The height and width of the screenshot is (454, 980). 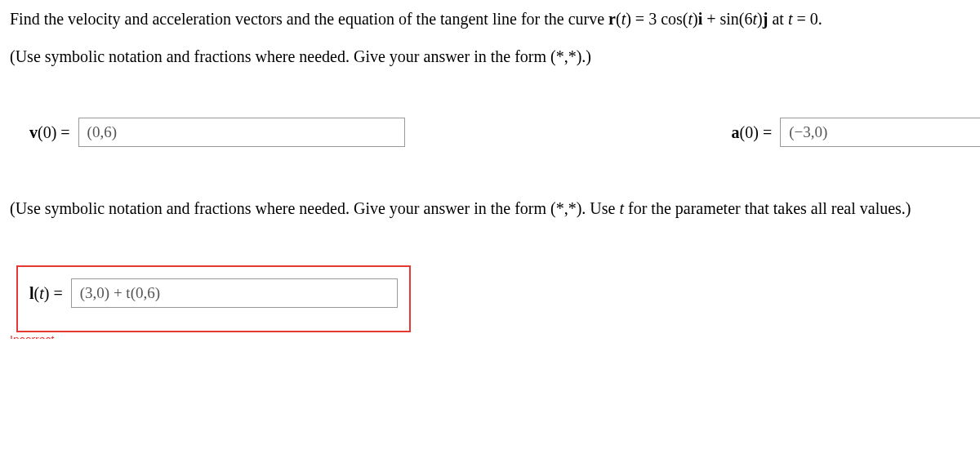 What do you see at coordinates (242, 132) in the screenshot?
I see `v-input` at bounding box center [242, 132].